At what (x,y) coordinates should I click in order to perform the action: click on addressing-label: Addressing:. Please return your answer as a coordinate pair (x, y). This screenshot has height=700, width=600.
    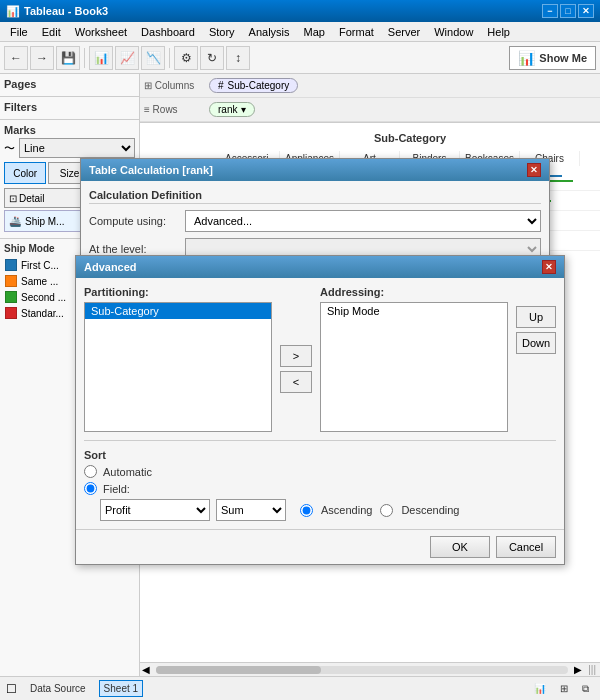
    Looking at the image, I should click on (414, 292).